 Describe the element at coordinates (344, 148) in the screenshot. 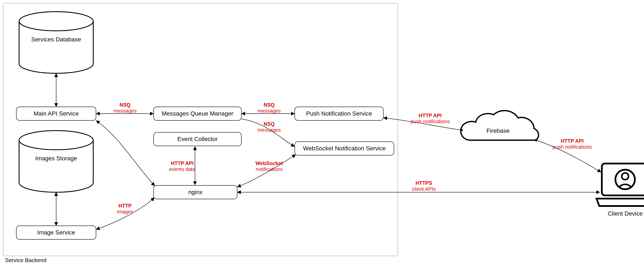

I see `node-label: WebSocket Notification Service` at that location.